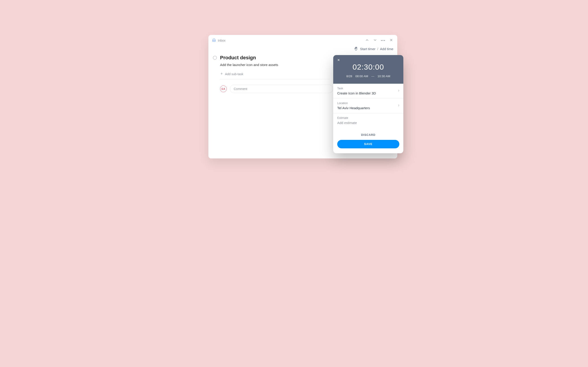 This screenshot has width=588, height=367. What do you see at coordinates (368, 118) in the screenshot?
I see `field-estimate-label: Estimate` at bounding box center [368, 118].